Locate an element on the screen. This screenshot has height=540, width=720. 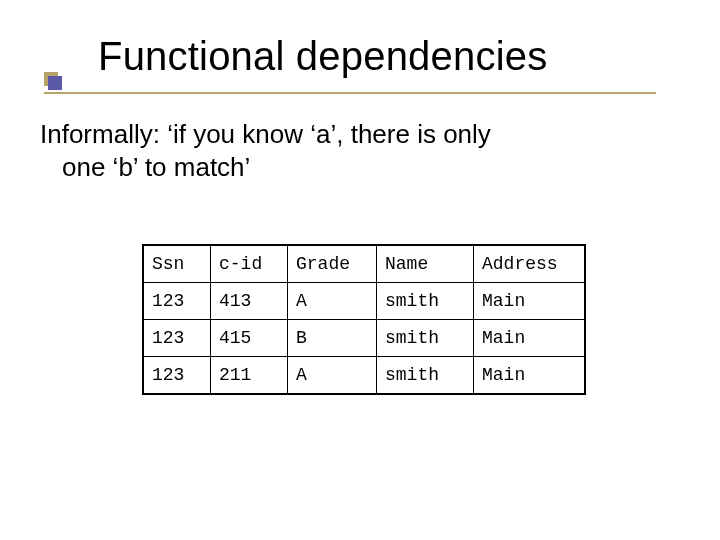
col-header-grade: Grade is located at coordinates (332, 264).